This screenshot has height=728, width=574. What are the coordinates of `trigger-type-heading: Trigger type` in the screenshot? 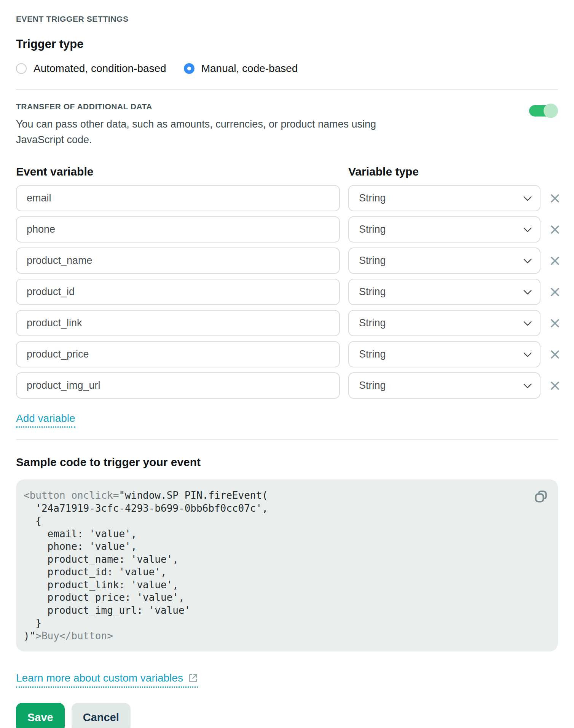 It's located at (287, 44).